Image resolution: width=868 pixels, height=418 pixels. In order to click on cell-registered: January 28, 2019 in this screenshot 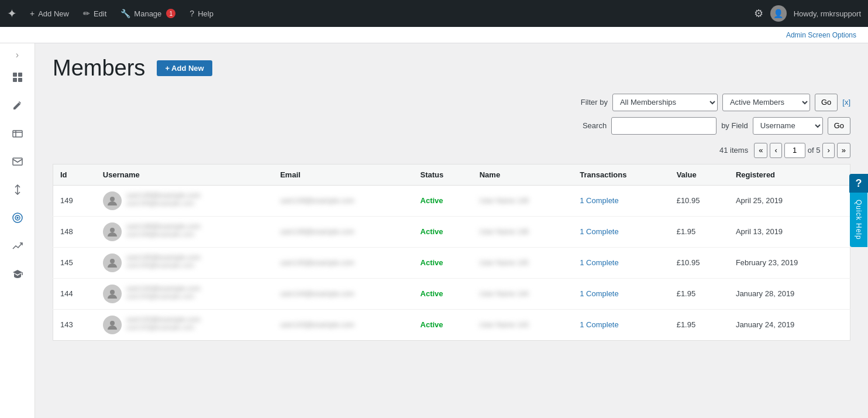, I will do `click(790, 294)`.